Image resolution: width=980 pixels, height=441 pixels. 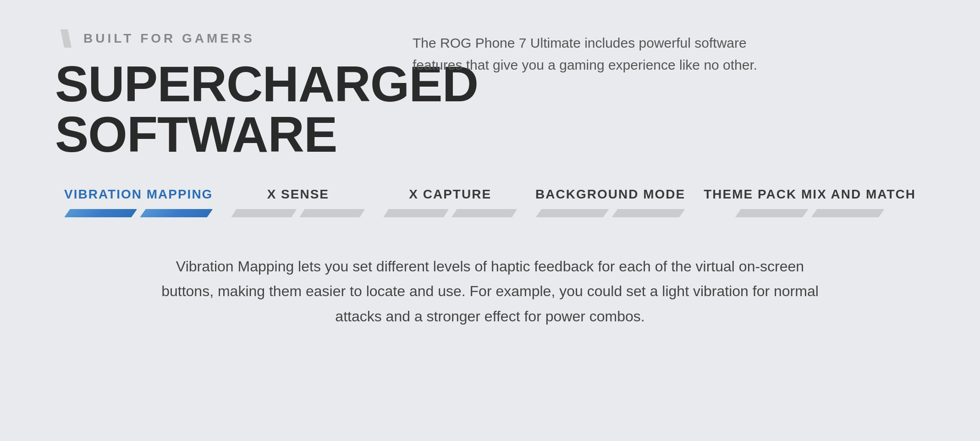 What do you see at coordinates (591, 52) in the screenshot?
I see `description-block: The ROG Phone 7 Ultimate includes powerf…` at bounding box center [591, 52].